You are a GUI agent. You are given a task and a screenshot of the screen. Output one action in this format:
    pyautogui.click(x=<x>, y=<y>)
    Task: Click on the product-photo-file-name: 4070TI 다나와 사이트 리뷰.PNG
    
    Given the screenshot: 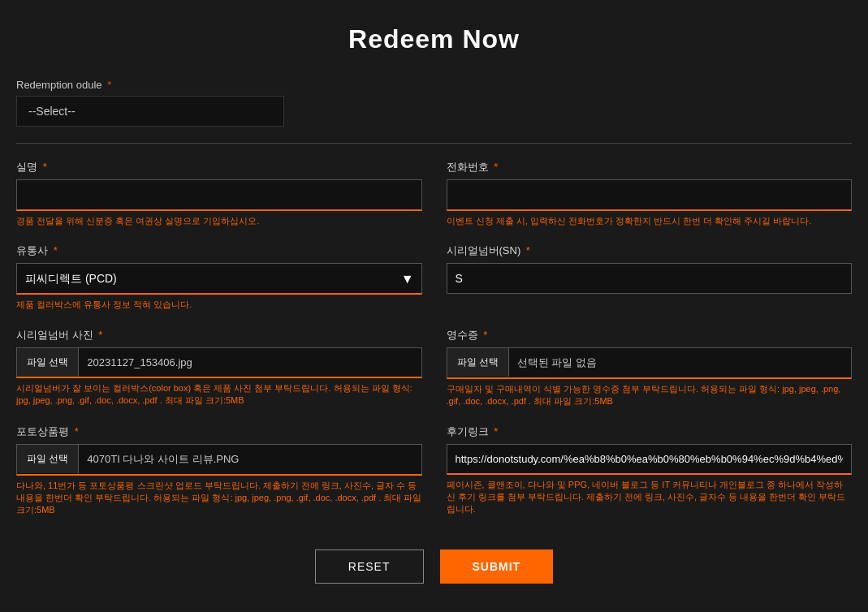 What is the action you would take?
    pyautogui.click(x=250, y=459)
    